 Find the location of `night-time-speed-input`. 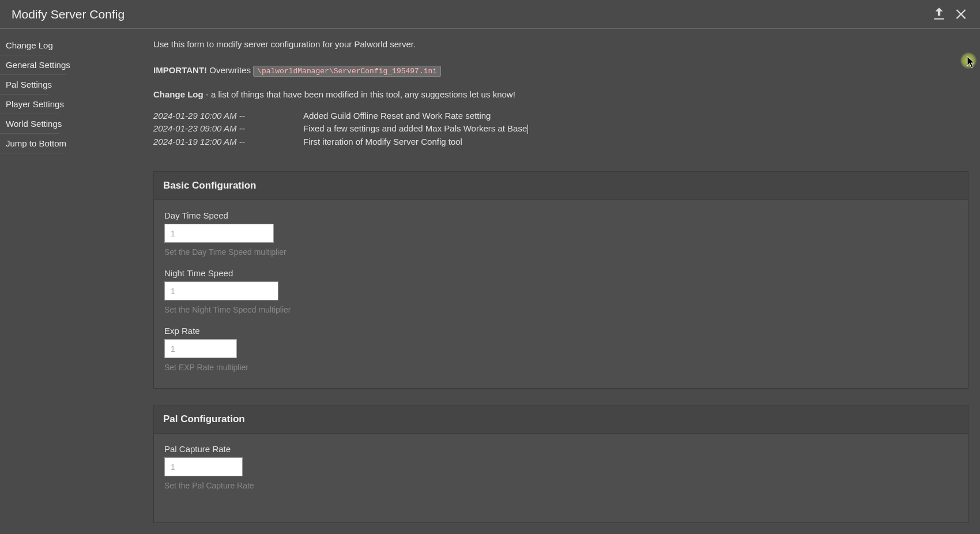

night-time-speed-input is located at coordinates (221, 291).